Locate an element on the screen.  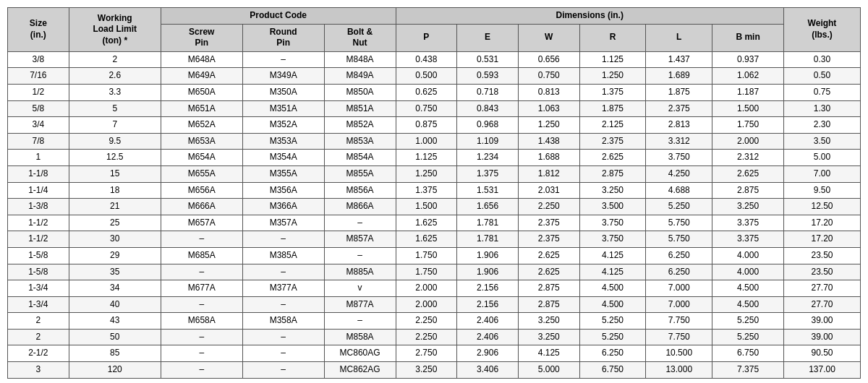
cell-r: 3.250 is located at coordinates (613, 191).